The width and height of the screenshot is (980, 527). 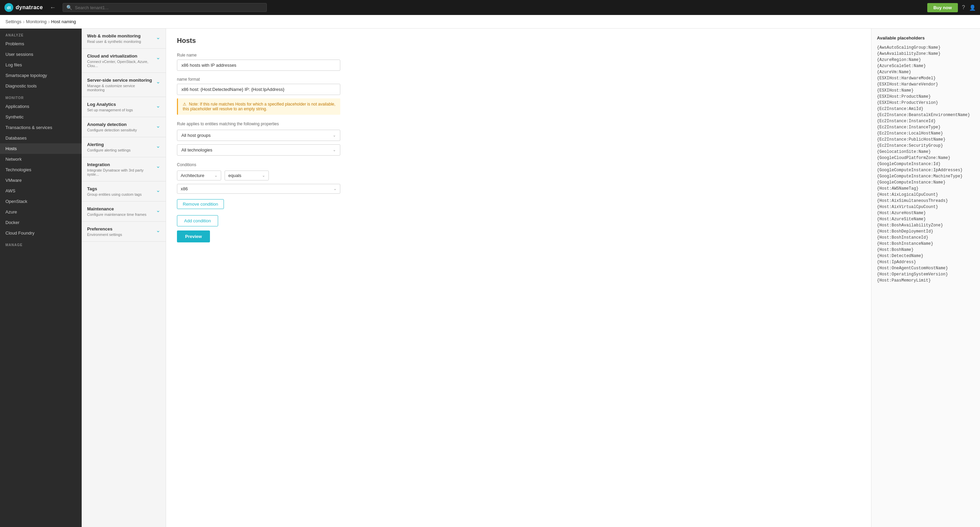 I want to click on settings-integration: Integration Integrate Dynatrace with 3rd…, so click(x=124, y=169).